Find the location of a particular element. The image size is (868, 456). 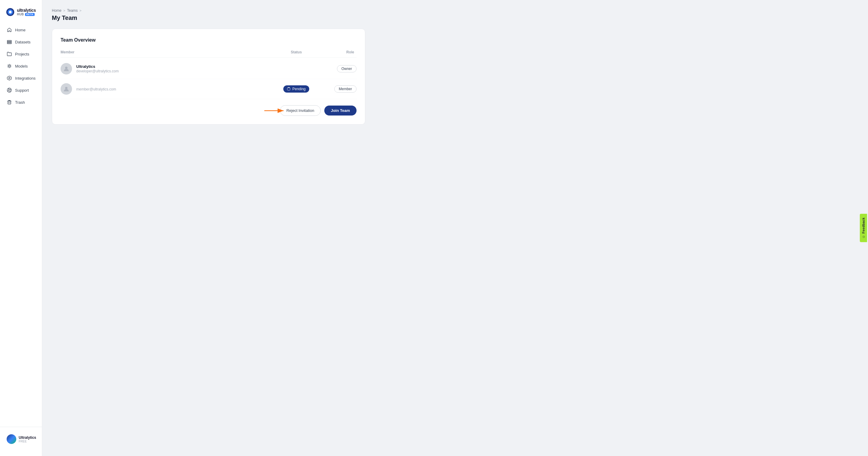

sidebar-bottom: Ultralytics FREE is located at coordinates (21, 439).